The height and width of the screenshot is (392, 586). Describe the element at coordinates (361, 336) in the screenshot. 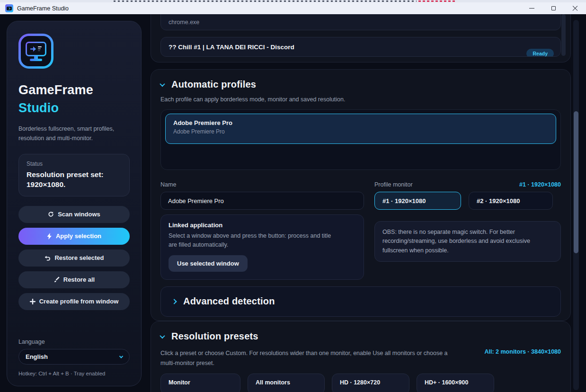

I see `resolution-presets-header: Resolution presets` at that location.